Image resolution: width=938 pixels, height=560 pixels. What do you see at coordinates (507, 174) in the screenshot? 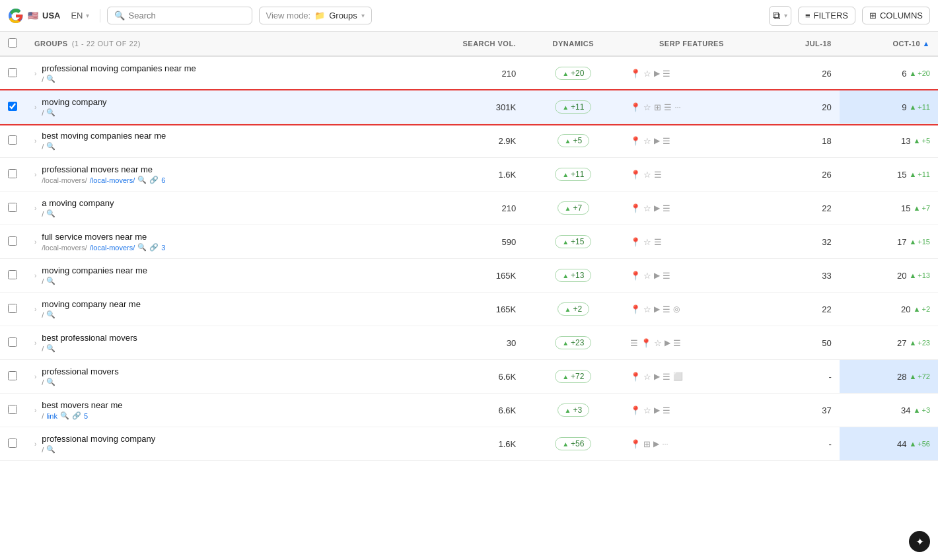
I see `search-vol-value: 1.6K` at bounding box center [507, 174].